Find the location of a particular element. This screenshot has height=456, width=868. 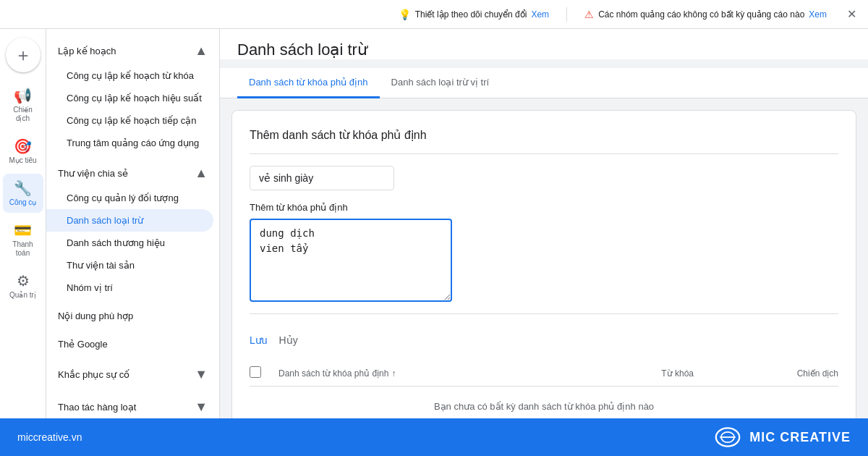

nav-section-plan: Lập kế hoạch ▲ Công cụ lập kế hoạch từ k… is located at coordinates (133, 96).